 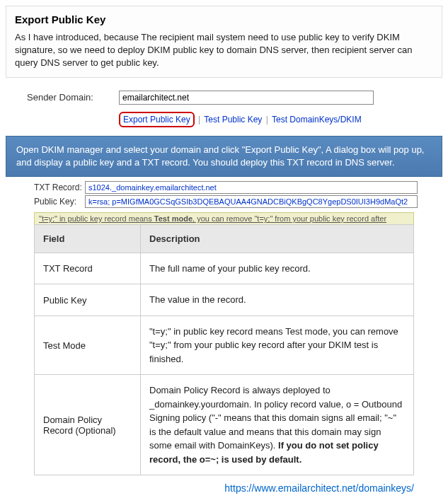 What do you see at coordinates (238, 195) in the screenshot?
I see `record-fields: TXT Record: Public Key:` at bounding box center [238, 195].